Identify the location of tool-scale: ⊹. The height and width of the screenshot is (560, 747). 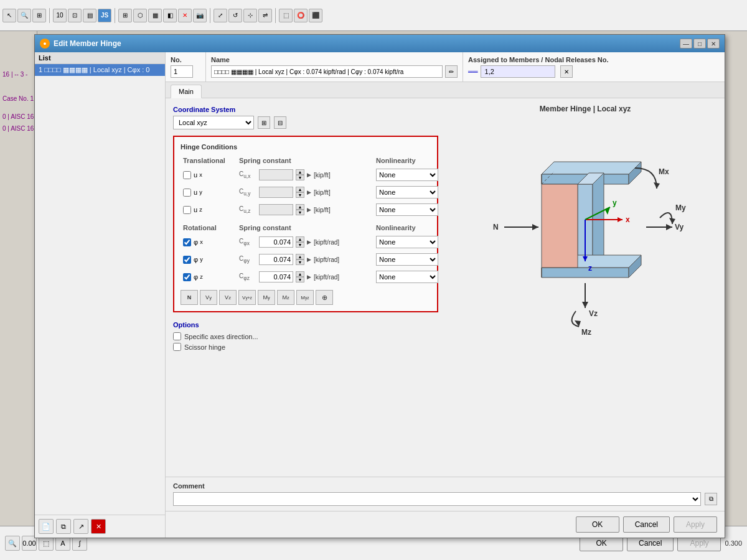
(250, 16).